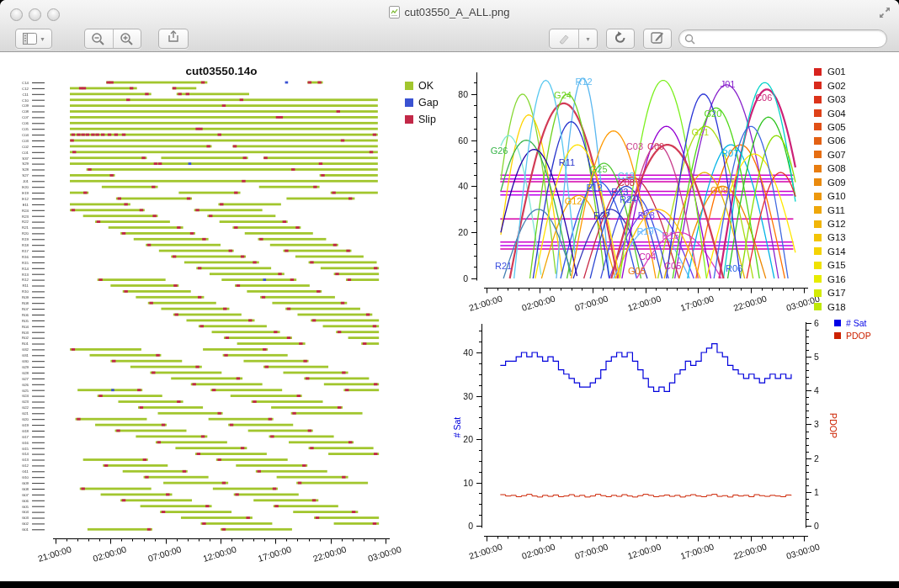 The image size is (899, 588). What do you see at coordinates (456, 12) in the screenshot?
I see `window-title-text: cut03550_A_ALL.png` at bounding box center [456, 12].